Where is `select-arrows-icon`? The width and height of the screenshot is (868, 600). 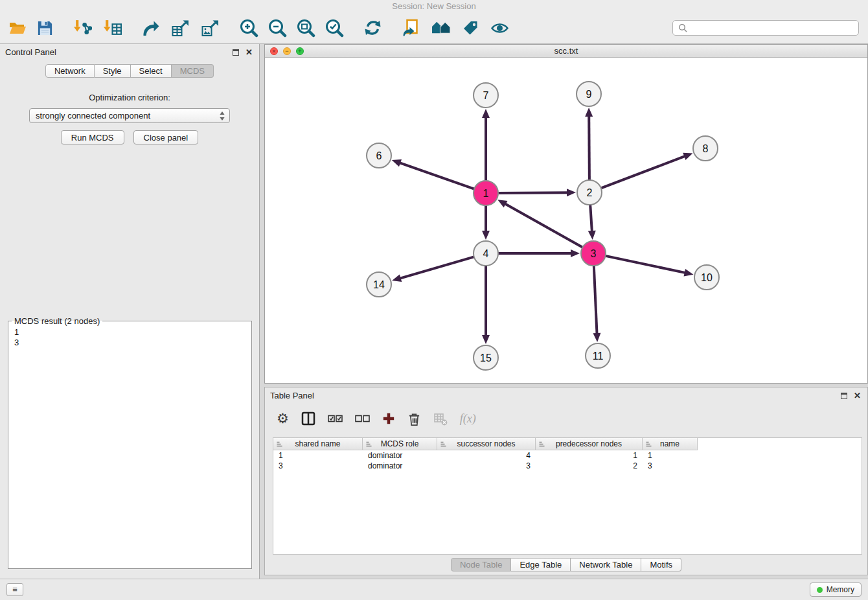
select-arrows-icon is located at coordinates (222, 116).